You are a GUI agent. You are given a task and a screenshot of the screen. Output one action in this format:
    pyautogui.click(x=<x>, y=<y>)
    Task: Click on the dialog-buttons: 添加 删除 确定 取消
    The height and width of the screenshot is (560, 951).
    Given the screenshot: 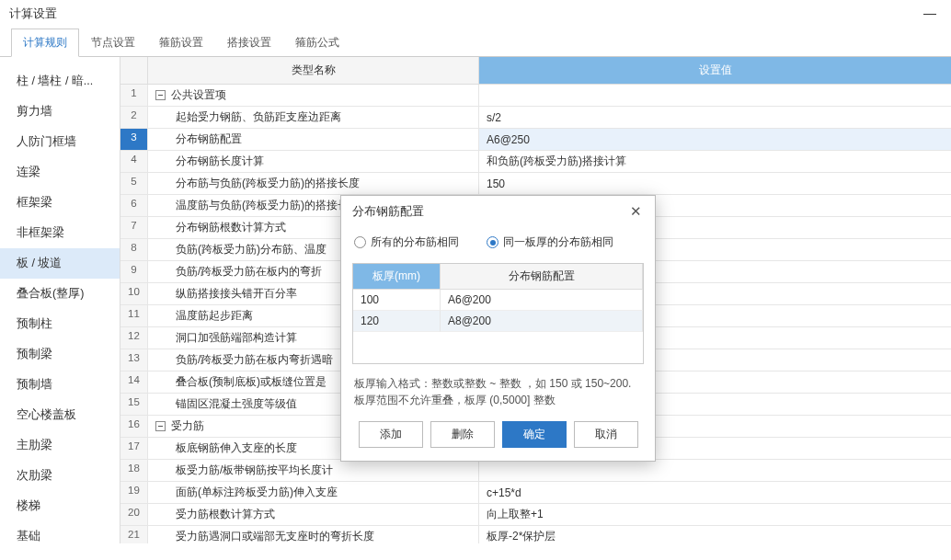 What is the action you would take?
    pyautogui.click(x=498, y=436)
    